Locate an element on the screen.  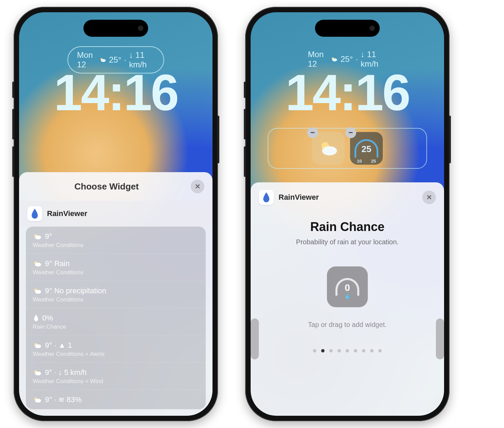
widget-list-item: 9°Weather Conditions is located at coordinates (116, 240).